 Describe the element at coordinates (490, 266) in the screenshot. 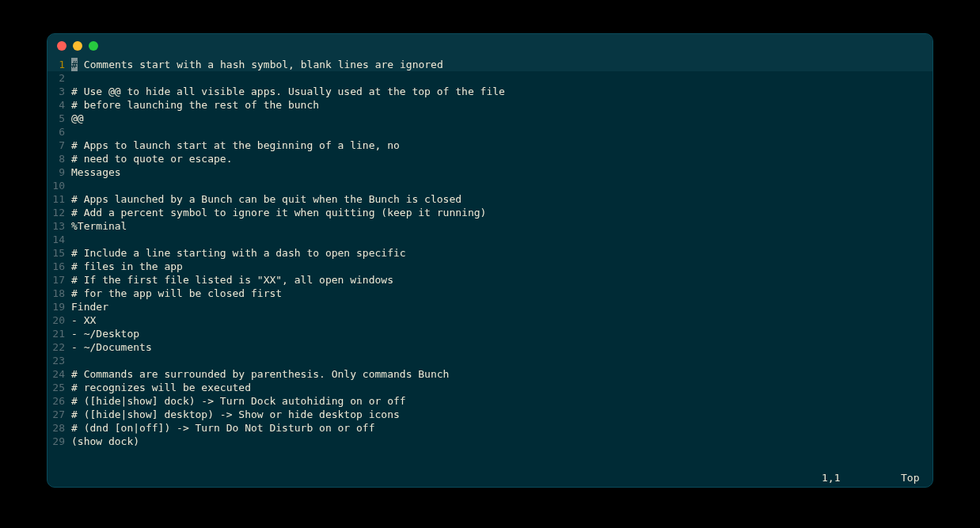

I see `editor-line: 16# files in the app` at that location.